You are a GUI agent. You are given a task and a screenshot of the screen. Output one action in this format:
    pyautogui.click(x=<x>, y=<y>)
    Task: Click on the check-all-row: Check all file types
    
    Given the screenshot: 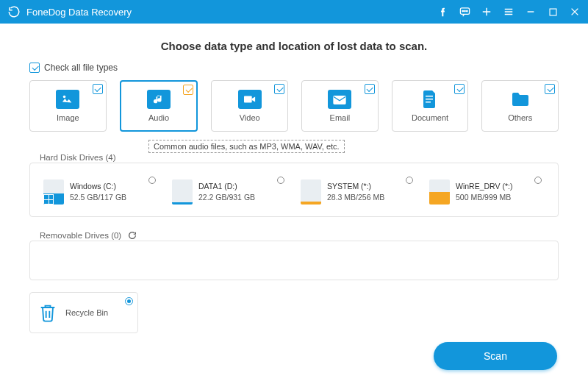 What is the action you would take?
    pyautogui.click(x=294, y=68)
    